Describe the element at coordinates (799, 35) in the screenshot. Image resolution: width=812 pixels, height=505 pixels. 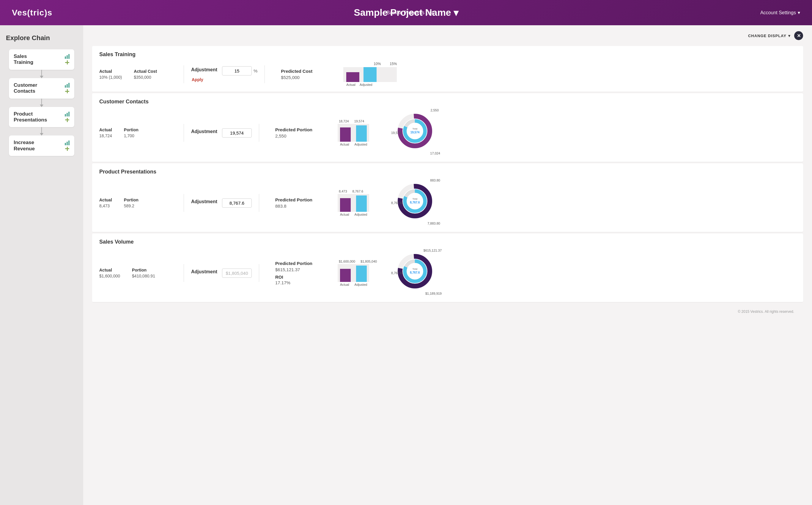
I see `close-button: ✕` at that location.